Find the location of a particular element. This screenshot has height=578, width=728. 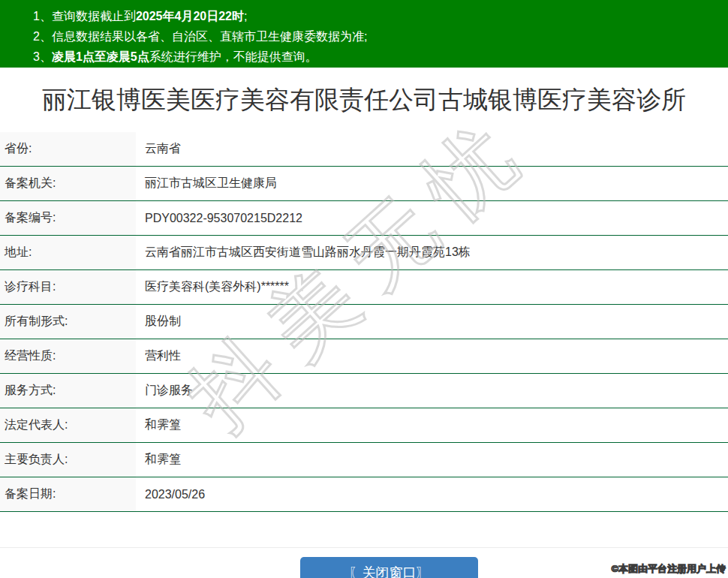

notice-1-text: 查询数据截止到 is located at coordinates (94, 17).